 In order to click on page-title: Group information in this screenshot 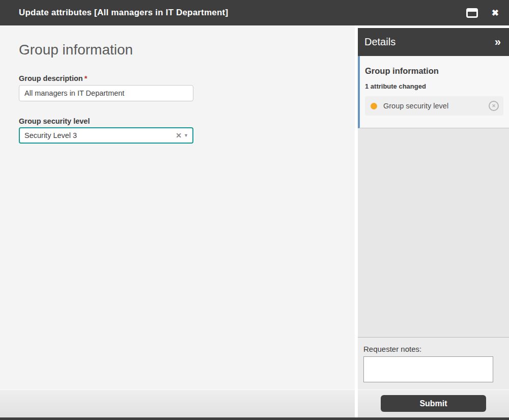, I will do `click(187, 50)`.